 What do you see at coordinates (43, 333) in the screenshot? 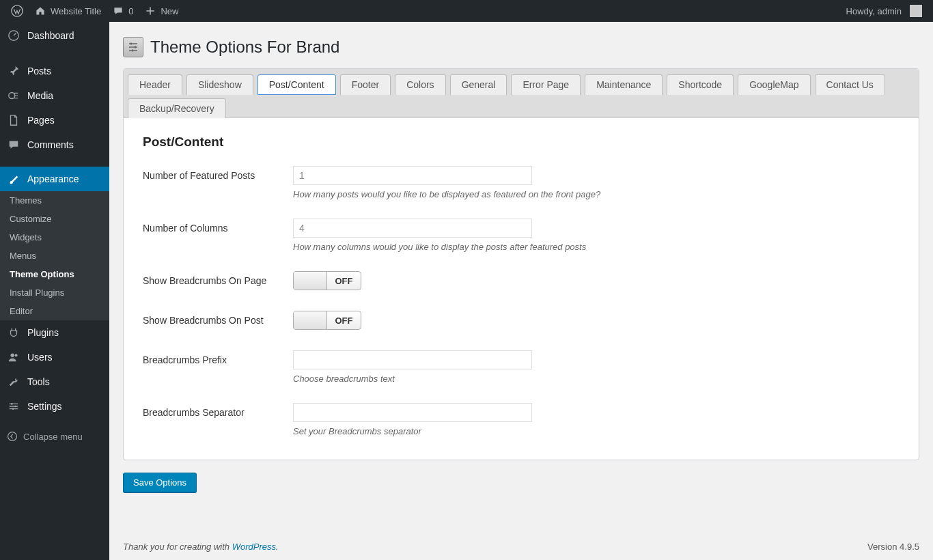
I see `menu-label: Plugins` at bounding box center [43, 333].